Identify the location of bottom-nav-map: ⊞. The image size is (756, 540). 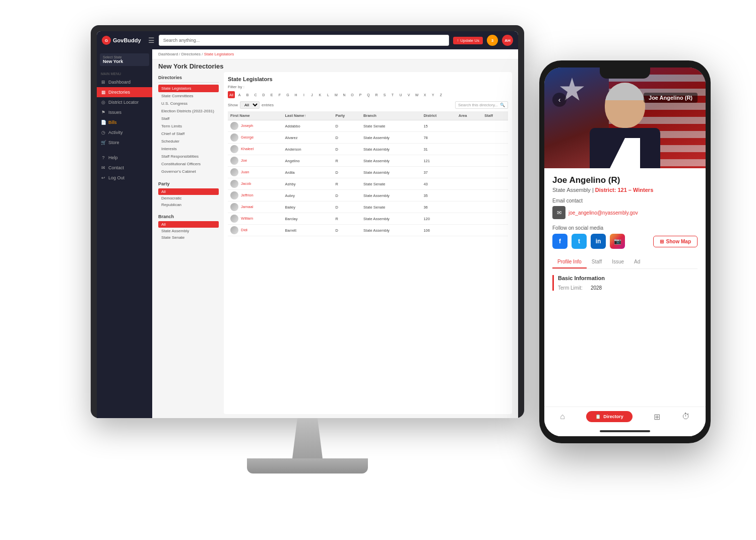
(657, 417).